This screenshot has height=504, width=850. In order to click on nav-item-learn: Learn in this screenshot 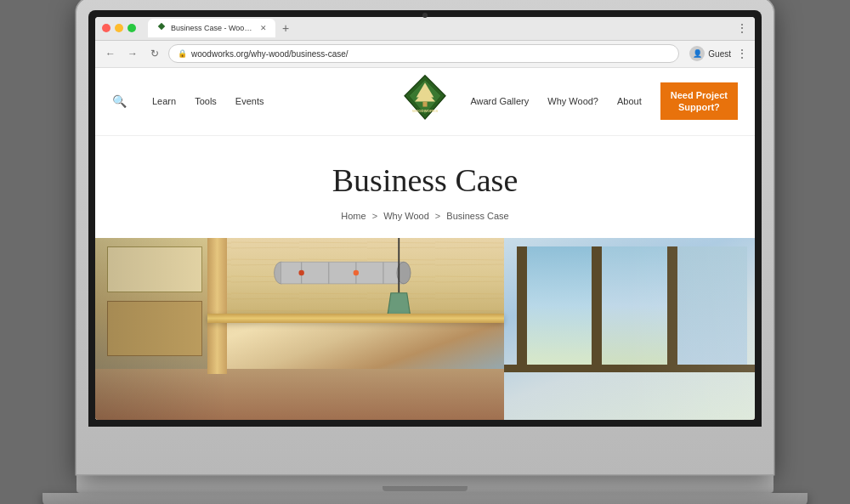, I will do `click(164, 101)`.